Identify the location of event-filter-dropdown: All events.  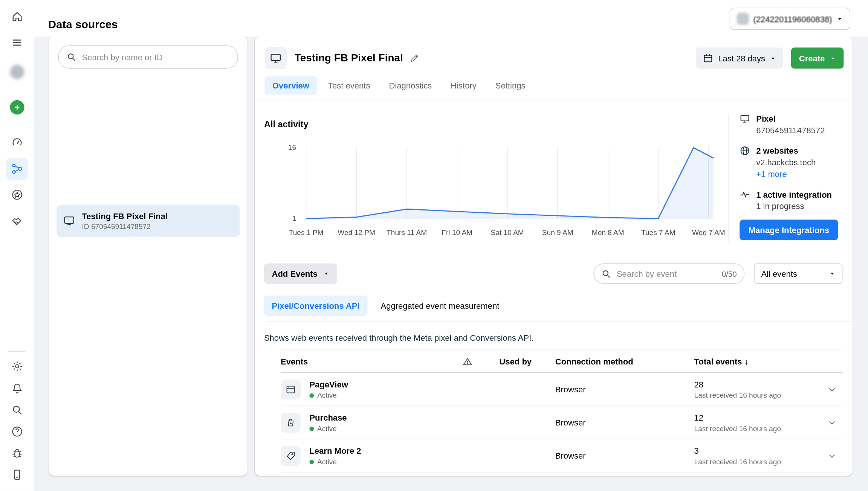
(798, 273).